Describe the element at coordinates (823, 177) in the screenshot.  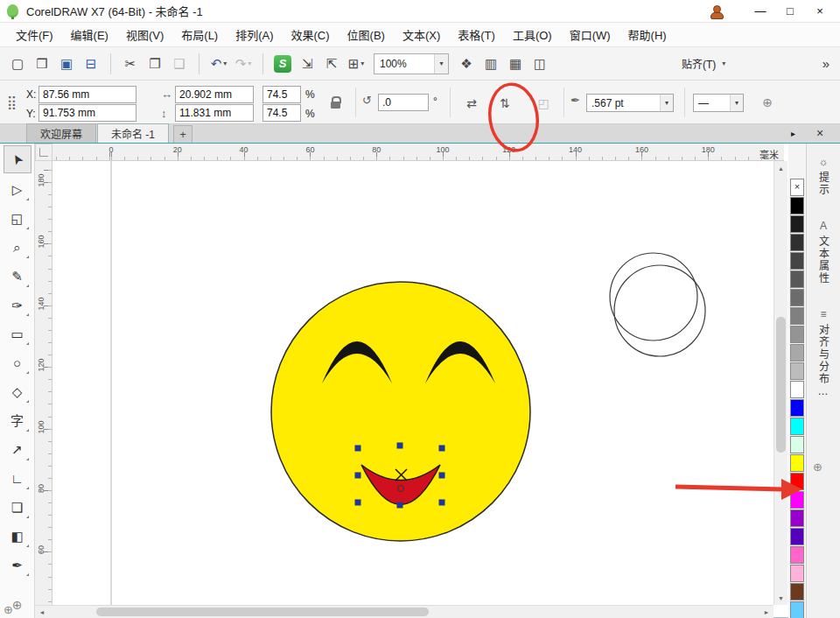
I see `docker-tab: ☼提示` at that location.